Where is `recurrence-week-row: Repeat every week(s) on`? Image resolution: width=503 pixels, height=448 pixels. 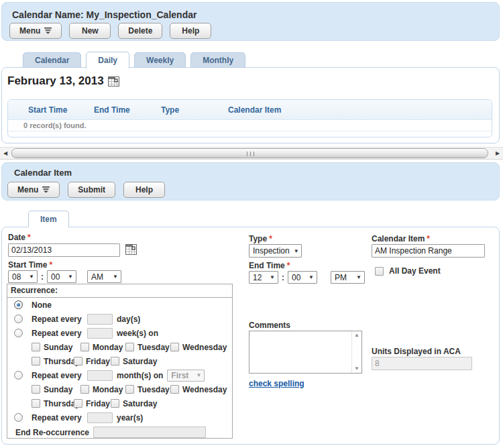 recurrence-week-row: Repeat every week(s) on is located at coordinates (119, 333).